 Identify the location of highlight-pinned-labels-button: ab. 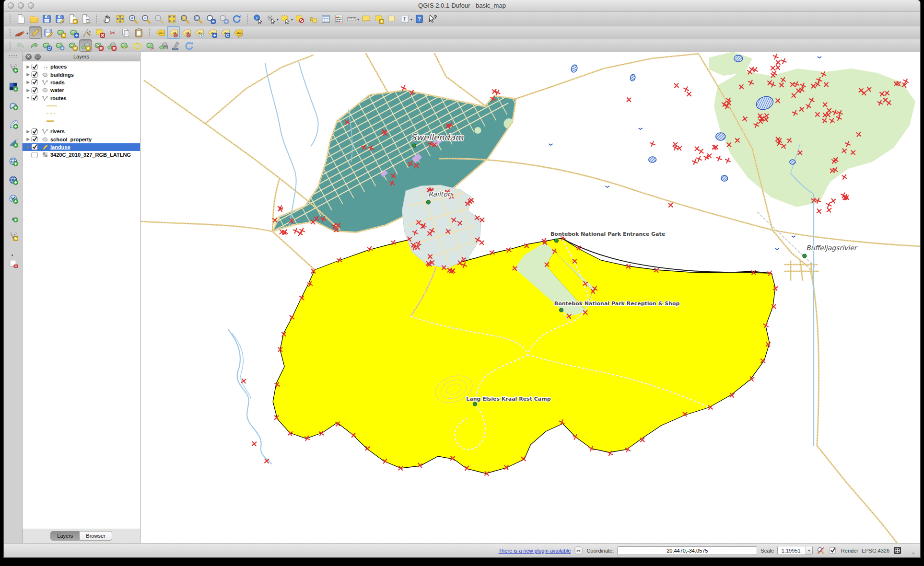
(186, 33).